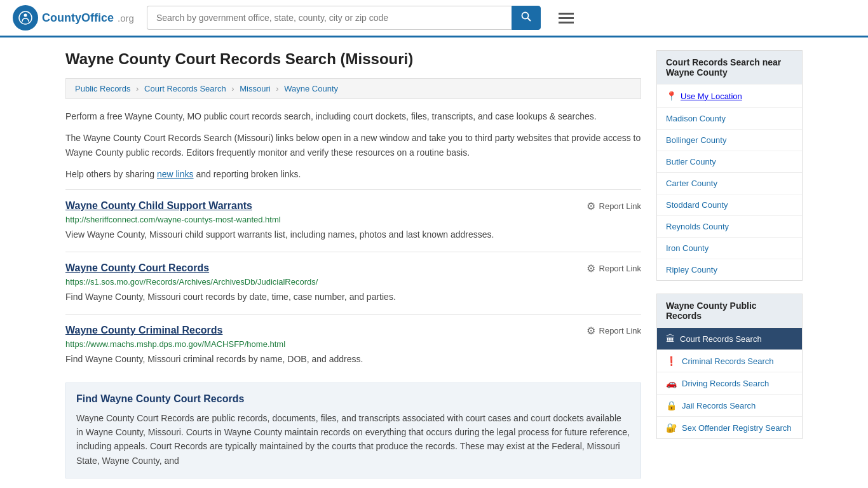 Image resolution: width=868 pixels, height=488 pixels. I want to click on breadcrumb-wayne-county: Wayne County, so click(311, 89).